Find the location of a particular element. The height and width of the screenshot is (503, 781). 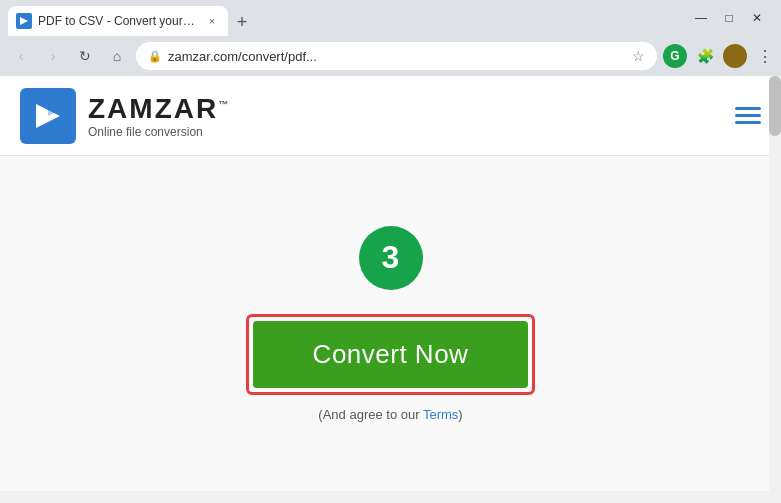

logo-tagline: Online file conversion is located at coordinates (159, 132).